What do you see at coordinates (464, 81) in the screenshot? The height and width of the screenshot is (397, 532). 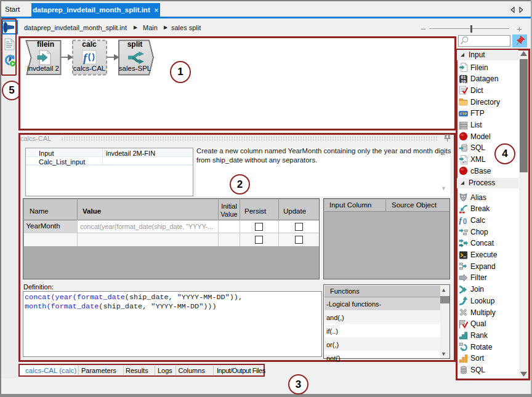 I see `svg-text: 10` at bounding box center [464, 81].